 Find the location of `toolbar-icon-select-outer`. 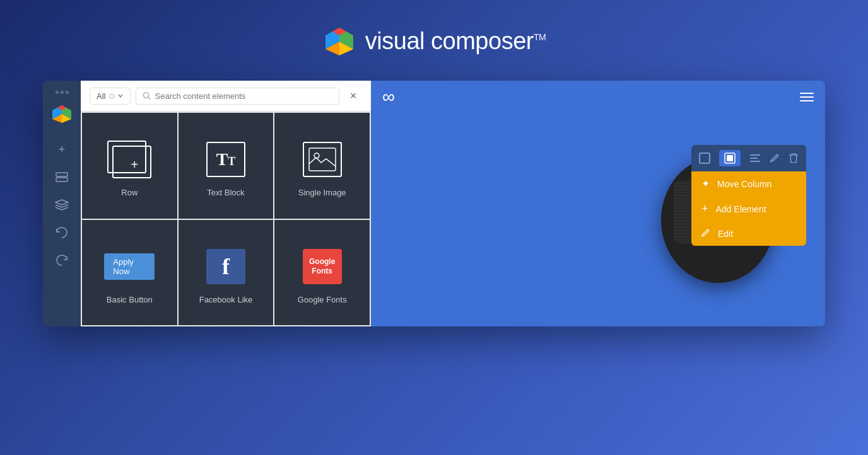

toolbar-icon-select-outer is located at coordinates (705, 158).